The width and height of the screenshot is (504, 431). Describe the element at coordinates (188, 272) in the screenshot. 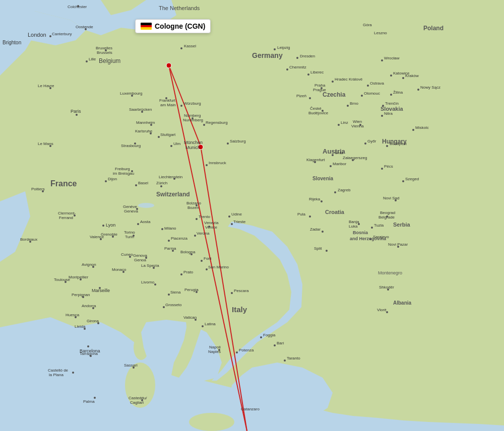

I see `svg-text: Prato` at that location.